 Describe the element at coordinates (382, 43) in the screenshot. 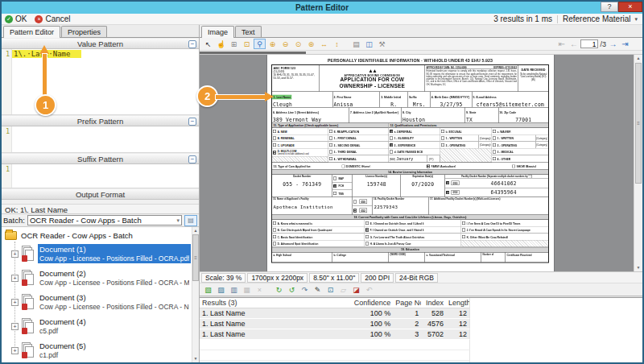

I see `settings-icon: ⚒` at that location.